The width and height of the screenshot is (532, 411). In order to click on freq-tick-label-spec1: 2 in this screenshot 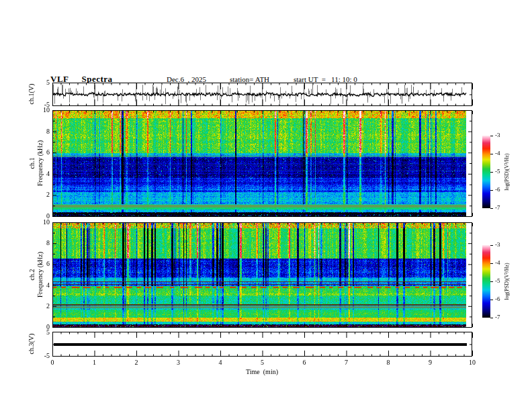, I will do `click(42, 195)`.